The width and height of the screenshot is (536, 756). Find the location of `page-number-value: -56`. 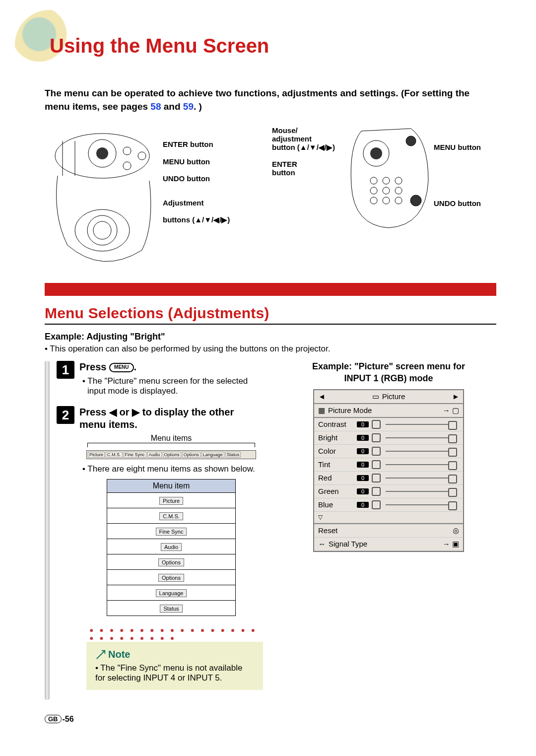

page-number-value: -56 is located at coordinates (68, 719).